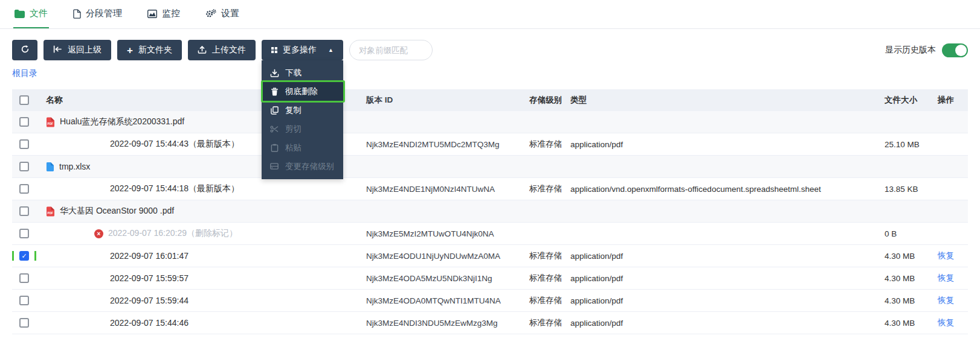 This screenshot has width=980, height=356. I want to click on plus-icon: +, so click(130, 51).